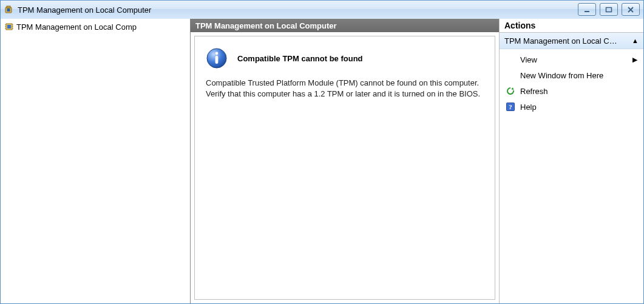 This screenshot has height=304, width=644. What do you see at coordinates (572, 59) in the screenshot?
I see `action-view: View ▶` at bounding box center [572, 59].